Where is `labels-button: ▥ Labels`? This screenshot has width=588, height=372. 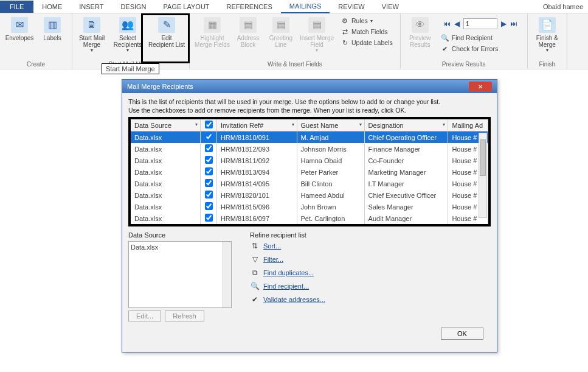
labels-button: ▥ Labels is located at coordinates (52, 29).